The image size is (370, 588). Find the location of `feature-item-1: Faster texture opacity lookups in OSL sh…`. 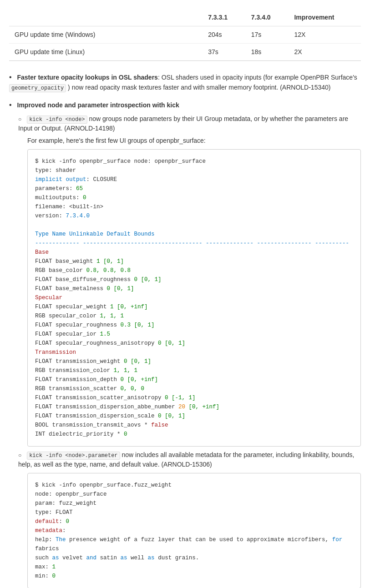

feature-item-1: Faster texture opacity lookups in OSL sh… is located at coordinates (185, 82).